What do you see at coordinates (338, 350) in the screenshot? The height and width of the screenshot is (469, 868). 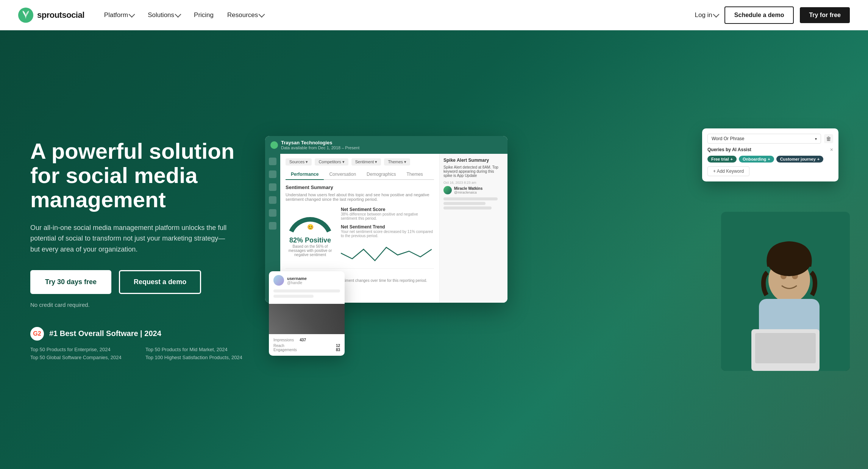 I see `stat-value: 83` at bounding box center [338, 350].